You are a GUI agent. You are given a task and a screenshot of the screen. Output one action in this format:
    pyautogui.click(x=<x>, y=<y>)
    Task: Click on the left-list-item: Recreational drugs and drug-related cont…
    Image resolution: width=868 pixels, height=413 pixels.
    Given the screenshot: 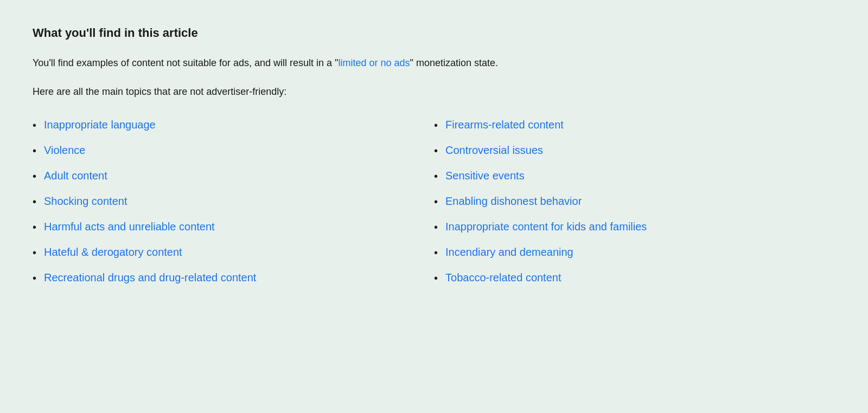 What is the action you would take?
    pyautogui.click(x=233, y=278)
    